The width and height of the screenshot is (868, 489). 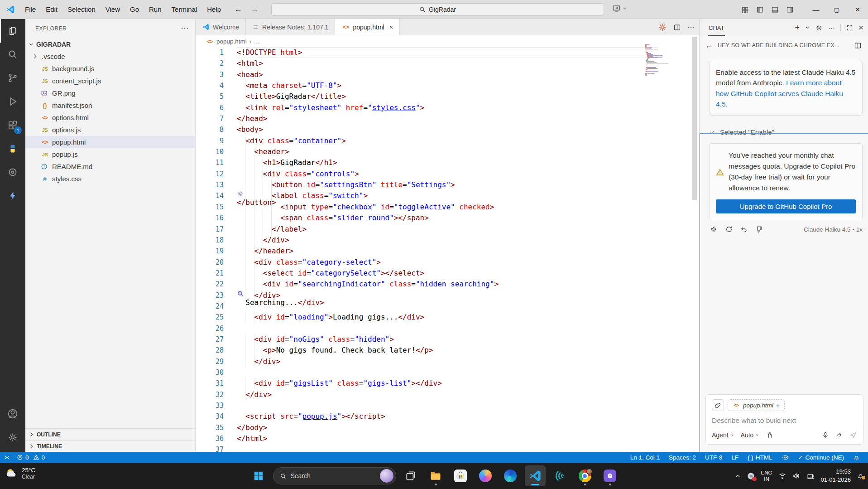 I want to click on customize-layout-icon, so click(x=745, y=10).